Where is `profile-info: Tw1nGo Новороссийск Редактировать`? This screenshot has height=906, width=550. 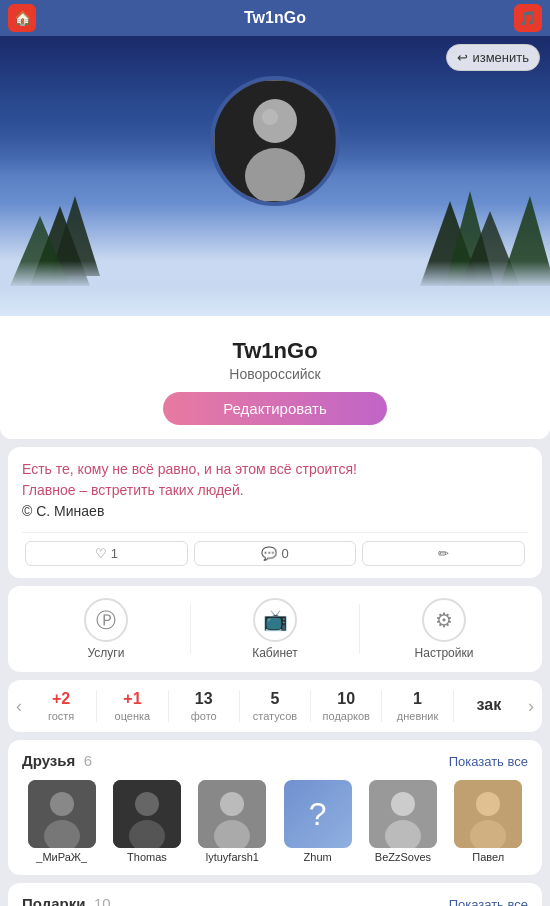 profile-info: Tw1nGo Новороссийск Редактировать is located at coordinates (275, 378).